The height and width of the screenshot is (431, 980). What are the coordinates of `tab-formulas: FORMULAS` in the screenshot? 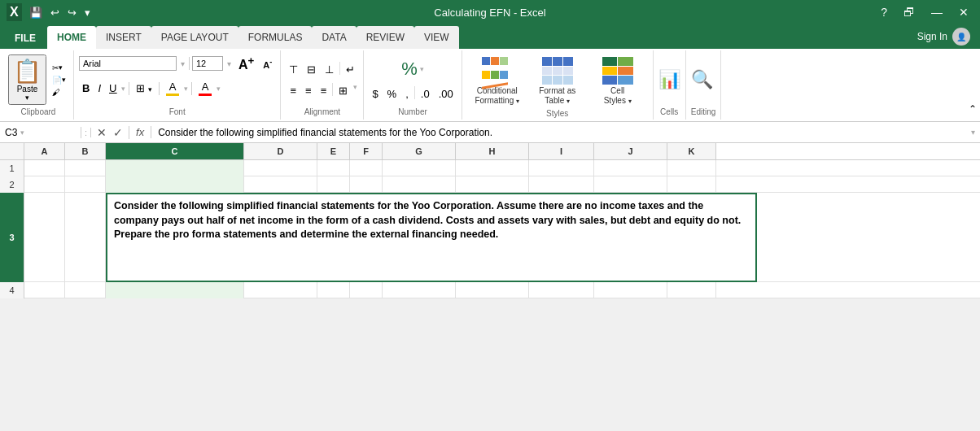 It's located at (275, 37).